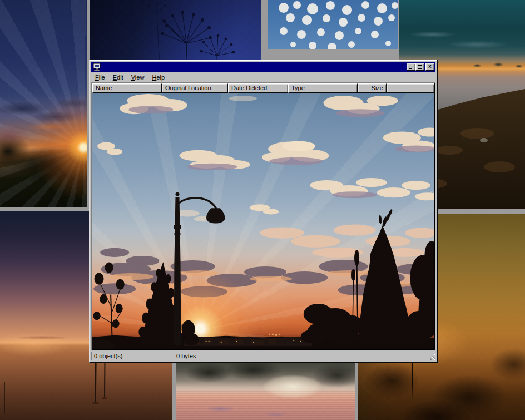 This screenshot has height=420, width=525. Describe the element at coordinates (323, 88) in the screenshot. I see `column-header-type: Type` at that location.